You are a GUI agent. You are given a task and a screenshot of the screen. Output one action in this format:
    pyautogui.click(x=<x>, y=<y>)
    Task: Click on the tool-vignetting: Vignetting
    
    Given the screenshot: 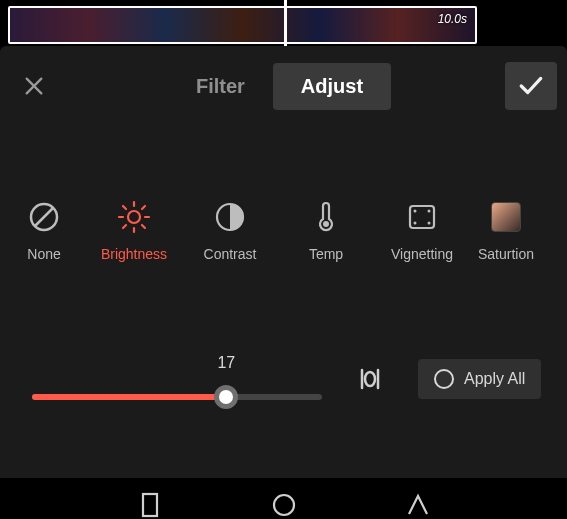 What is the action you would take?
    pyautogui.click(x=422, y=231)
    